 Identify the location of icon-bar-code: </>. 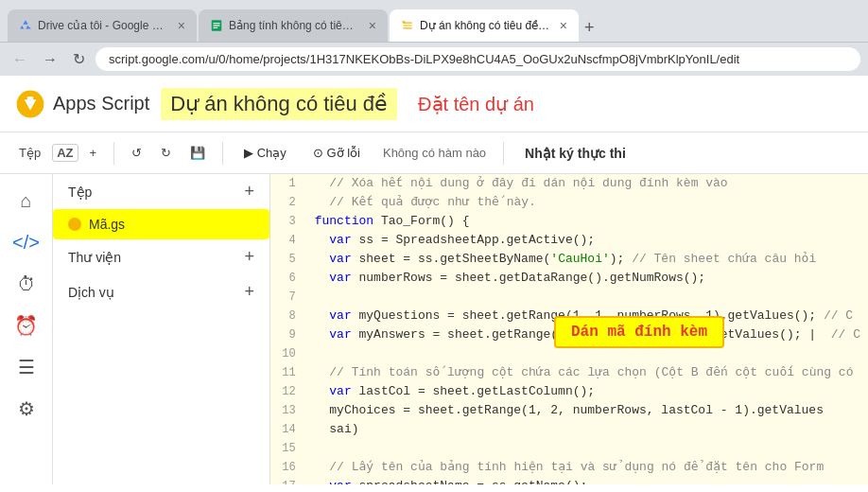
(26, 242).